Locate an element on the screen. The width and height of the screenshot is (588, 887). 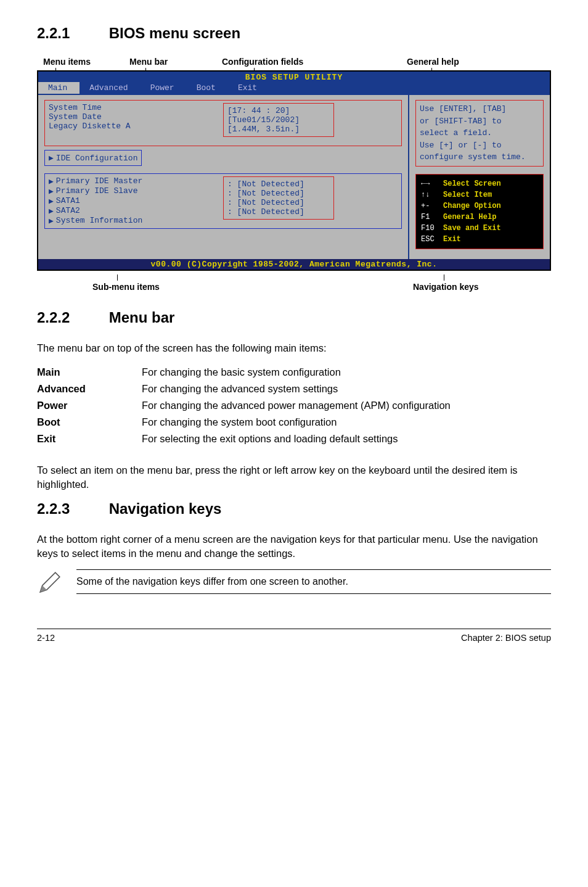
def-term: Exit is located at coordinates (89, 439).